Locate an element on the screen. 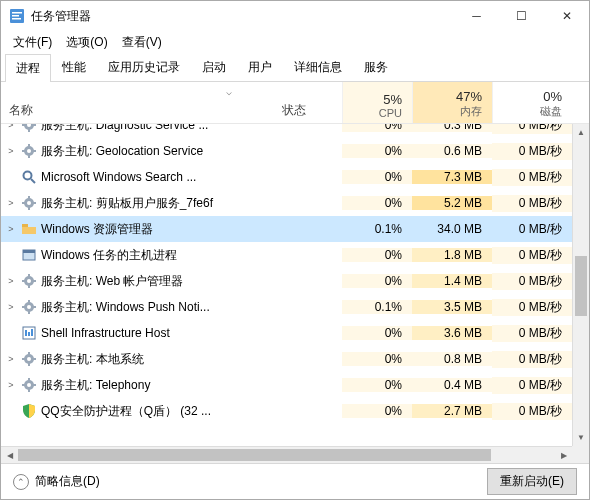 The width and height of the screenshot is (590, 500). cpu-percent: 5% is located at coordinates (392, 100).